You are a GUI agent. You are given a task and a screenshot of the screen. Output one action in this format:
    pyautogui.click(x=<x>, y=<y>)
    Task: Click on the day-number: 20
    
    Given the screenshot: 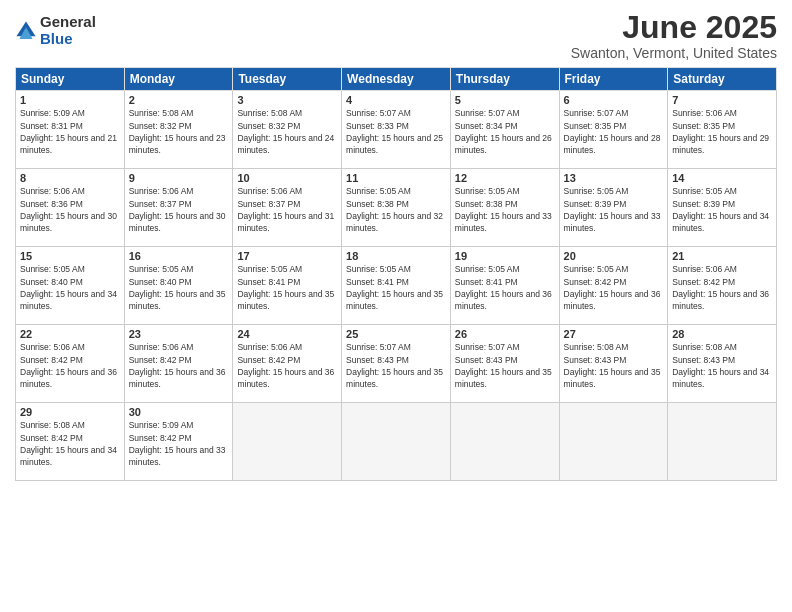 What is the action you would take?
    pyautogui.click(x=614, y=256)
    